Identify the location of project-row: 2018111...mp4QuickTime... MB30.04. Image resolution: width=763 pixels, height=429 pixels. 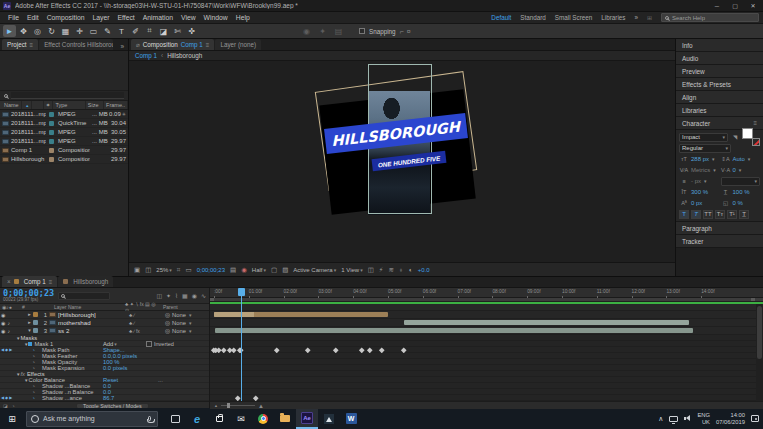
(64, 124).